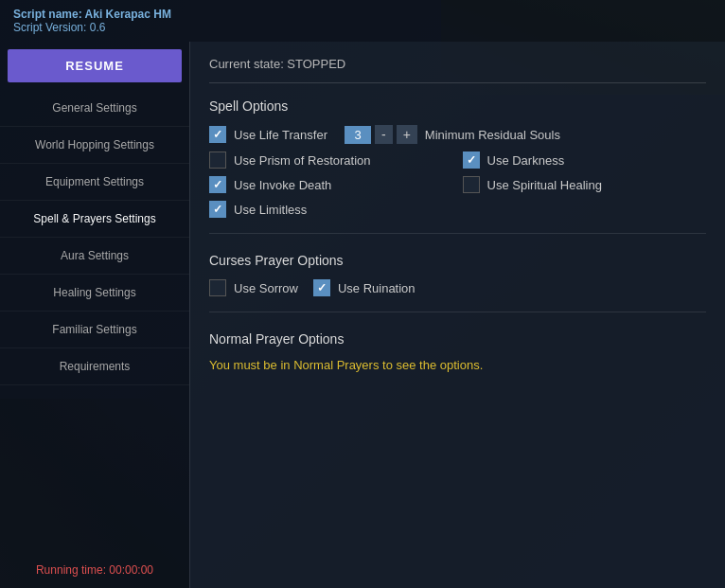 The width and height of the screenshot is (725, 588). Describe the element at coordinates (95, 330) in the screenshot. I see `sidebar-item-familiar: Familiar Settings` at that location.